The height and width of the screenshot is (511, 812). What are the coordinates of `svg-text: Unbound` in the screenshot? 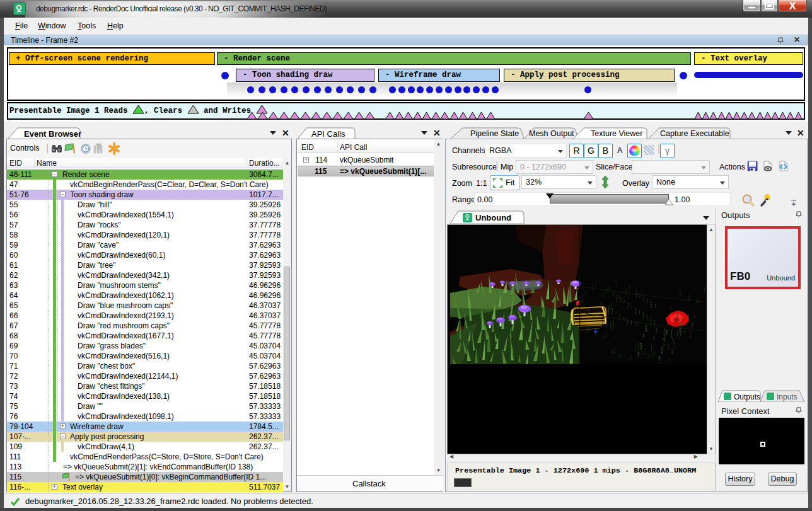 It's located at (493, 218).